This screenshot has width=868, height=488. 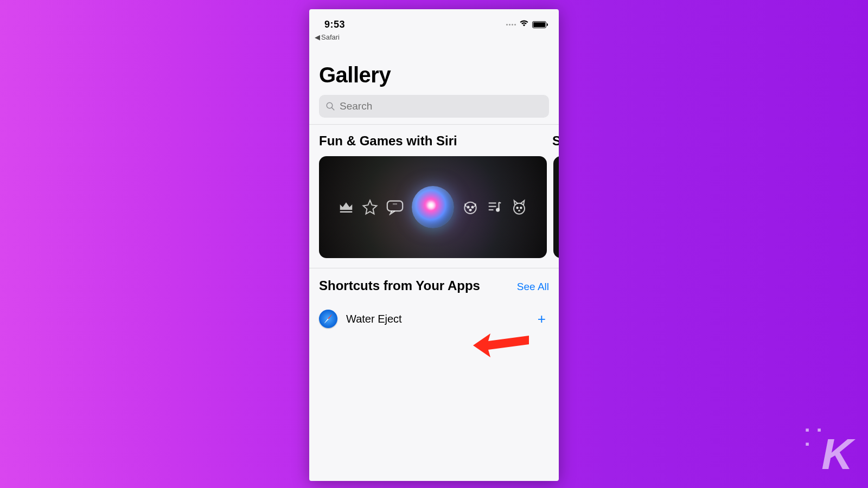 What do you see at coordinates (540, 25) in the screenshot?
I see `battery-icon` at bounding box center [540, 25].